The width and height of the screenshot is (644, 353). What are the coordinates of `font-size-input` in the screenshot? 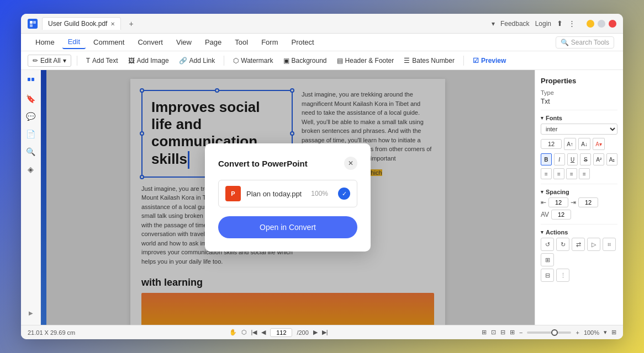 It's located at (551, 144).